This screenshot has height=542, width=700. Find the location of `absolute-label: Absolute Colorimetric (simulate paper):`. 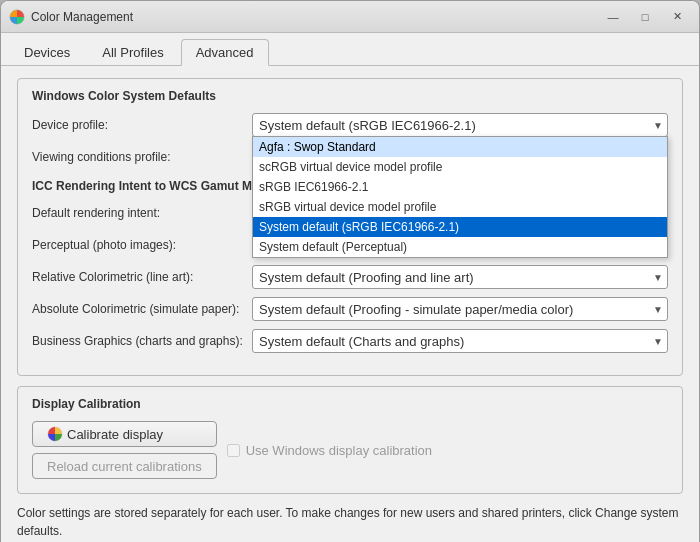

absolute-label: Absolute Colorimetric (simulate paper): is located at coordinates (142, 309).